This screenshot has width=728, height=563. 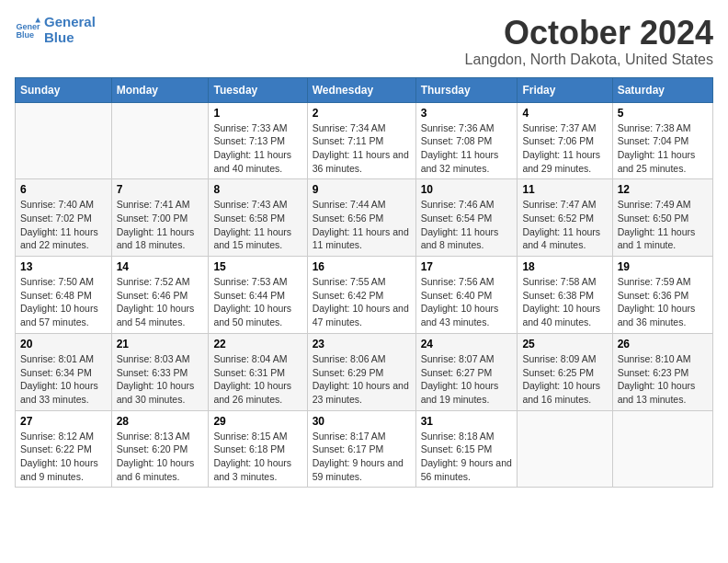 I want to click on logo-text-line1: General, so click(x=70, y=22).